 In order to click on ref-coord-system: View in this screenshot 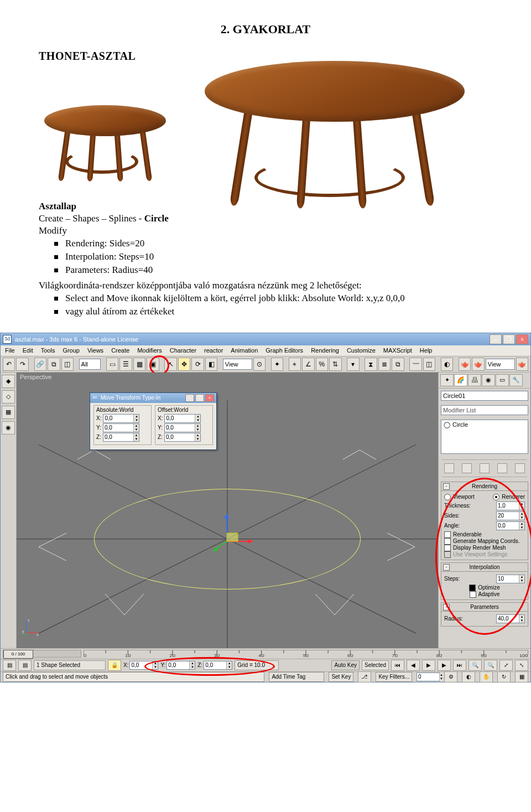, I will do `click(238, 364)`.